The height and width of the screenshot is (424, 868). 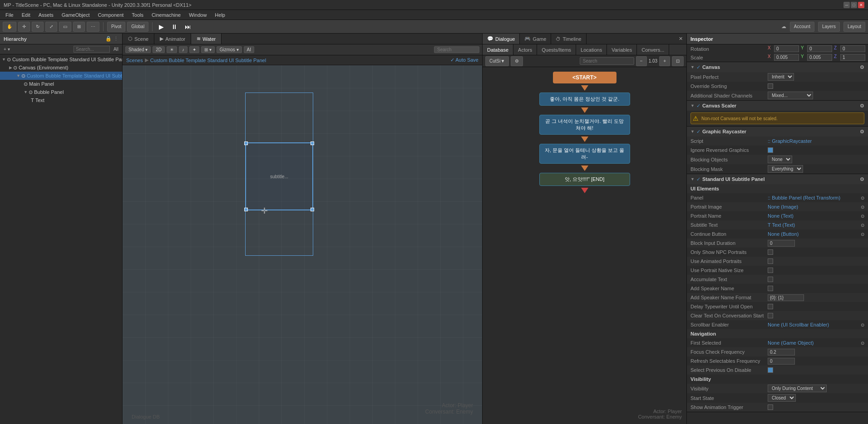 What do you see at coordinates (770, 288) in the screenshot?
I see `add-speaker-name-checkbox` at bounding box center [770, 288].